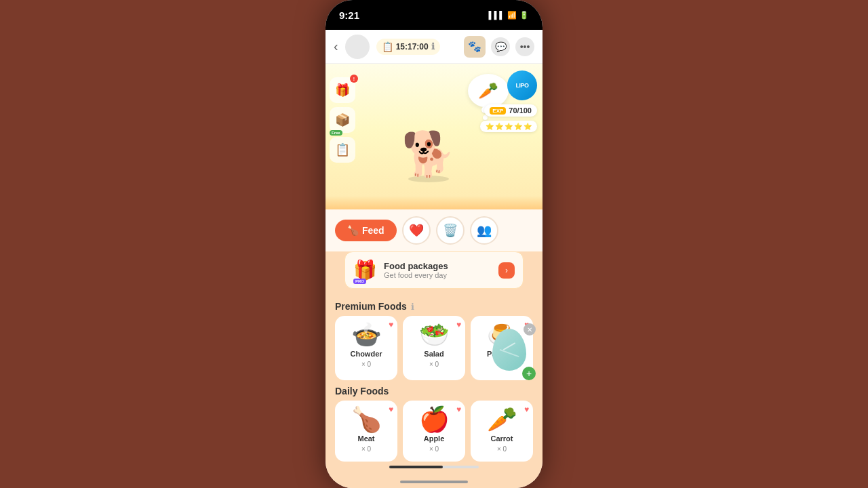 The image size is (868, 488). I want to click on salad-heart: ♥, so click(458, 325).